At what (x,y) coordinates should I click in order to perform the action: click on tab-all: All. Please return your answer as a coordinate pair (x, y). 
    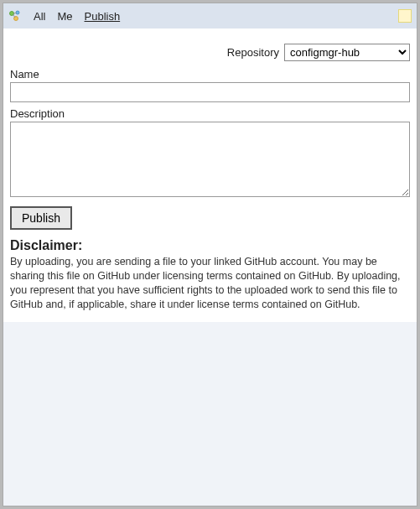
    Looking at the image, I should click on (39, 17).